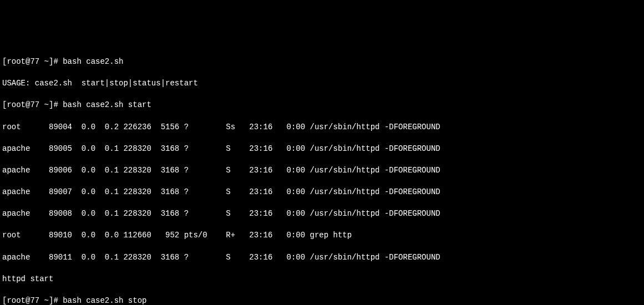 The image size is (644, 305). Describe the element at coordinates (322, 258) in the screenshot. I see `process-row: apache 89011 0.0 0.1 228320 3168 ? S 23:…` at that location.